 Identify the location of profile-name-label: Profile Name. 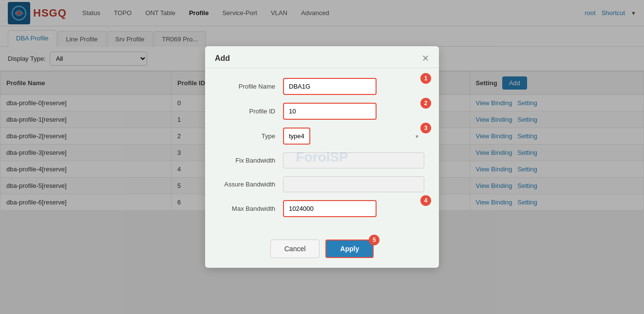
(251, 87).